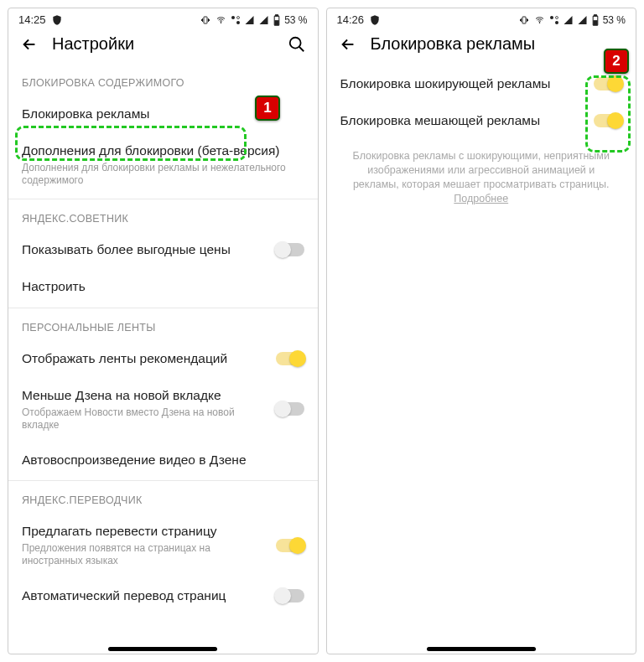 This screenshot has width=644, height=662. I want to click on row-label: Предлагать перевести страницу, so click(144, 531).